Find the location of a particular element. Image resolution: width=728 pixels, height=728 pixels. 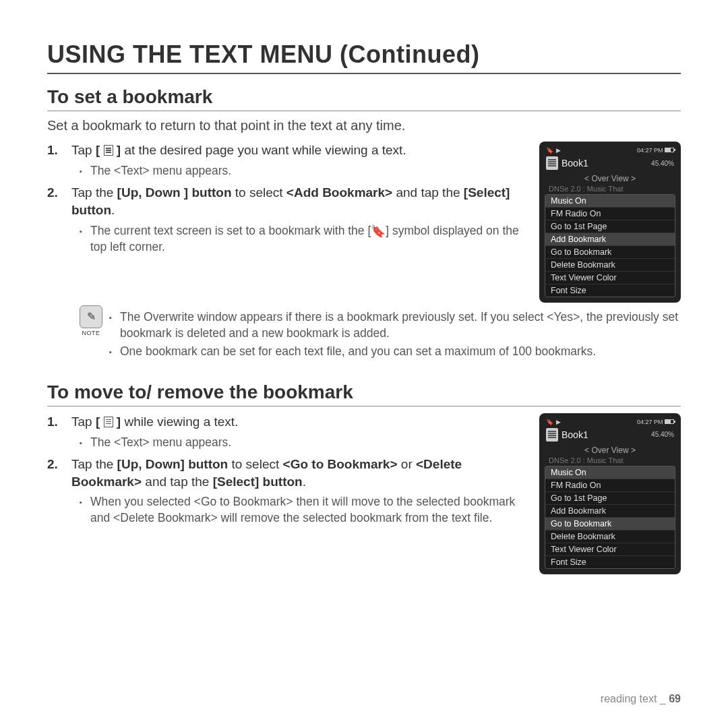

note-icon-wrap: ✎ NOTE is located at coordinates (91, 321).